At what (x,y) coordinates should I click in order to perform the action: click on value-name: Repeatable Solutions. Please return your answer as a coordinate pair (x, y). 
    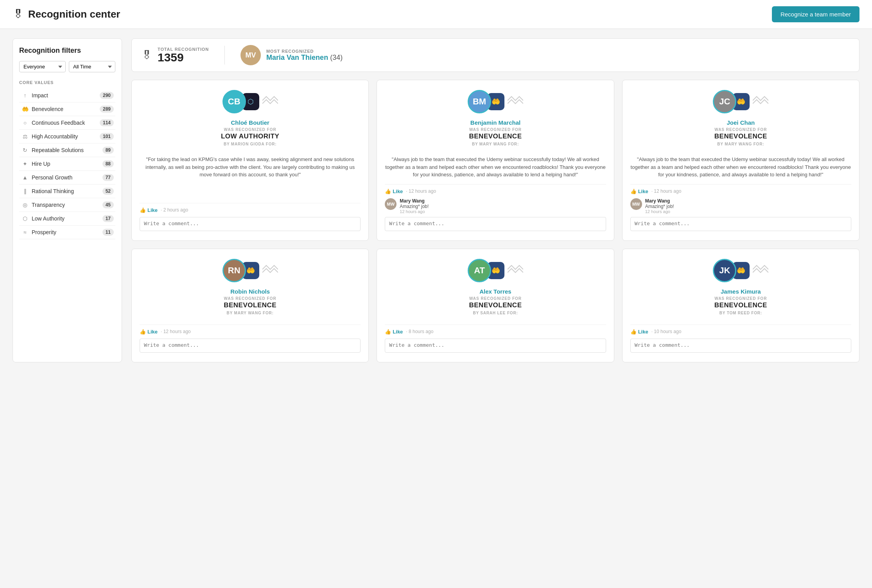
    Looking at the image, I should click on (67, 150).